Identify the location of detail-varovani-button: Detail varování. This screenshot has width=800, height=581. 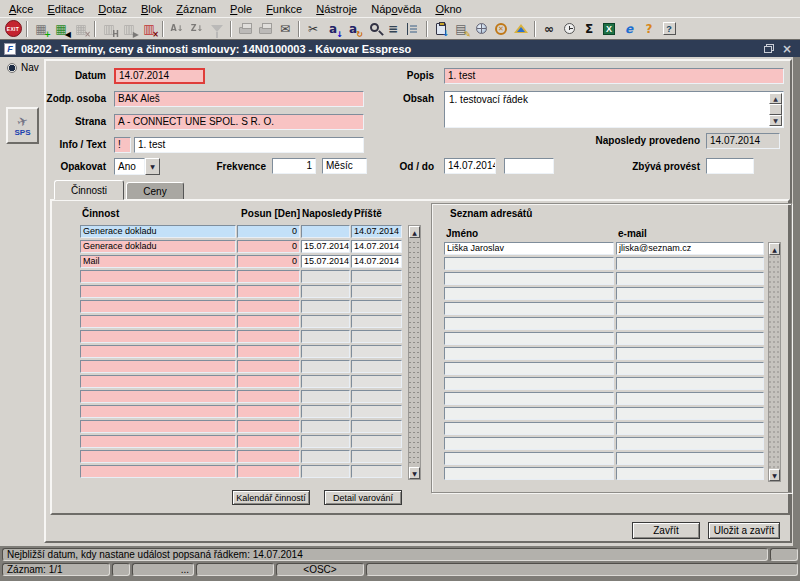
(363, 498).